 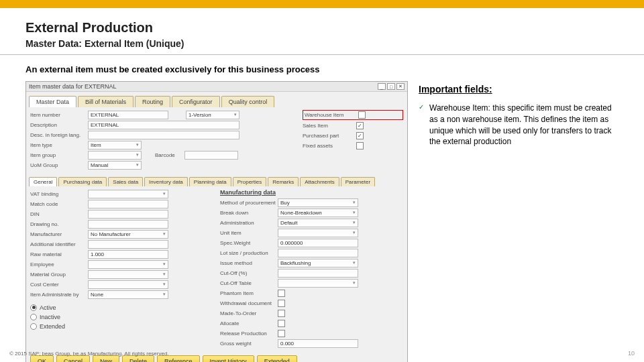 What do you see at coordinates (59, 224) in the screenshot?
I see `label-drawing: Drawing no.` at bounding box center [59, 224].